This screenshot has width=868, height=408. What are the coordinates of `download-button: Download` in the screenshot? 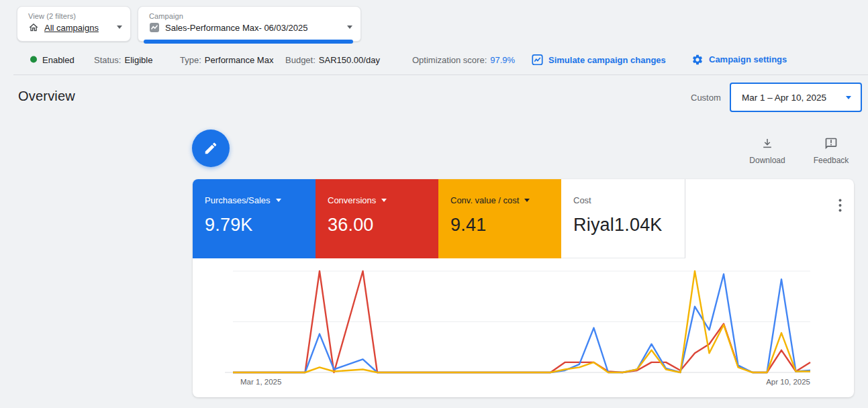 It's located at (767, 151).